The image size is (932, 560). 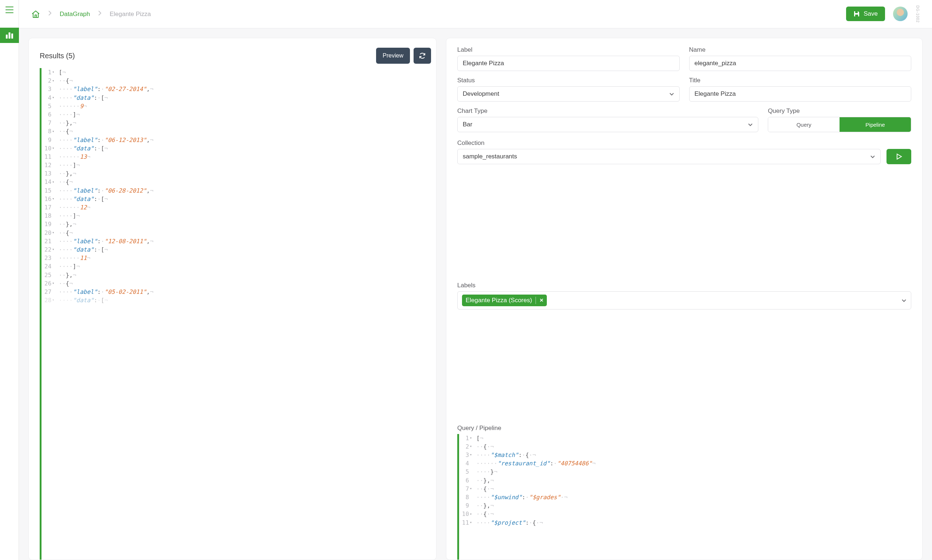 I want to click on home-icon, so click(x=35, y=14).